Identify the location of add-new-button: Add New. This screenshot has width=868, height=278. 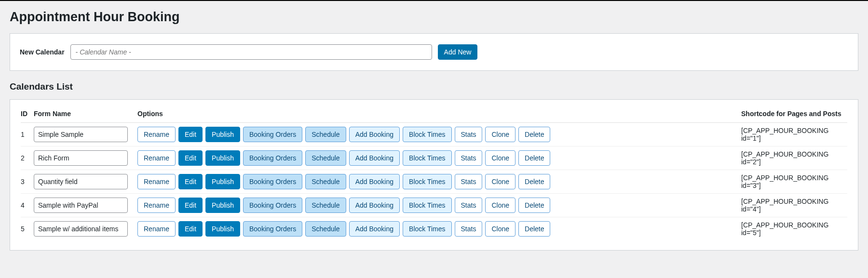
(458, 52).